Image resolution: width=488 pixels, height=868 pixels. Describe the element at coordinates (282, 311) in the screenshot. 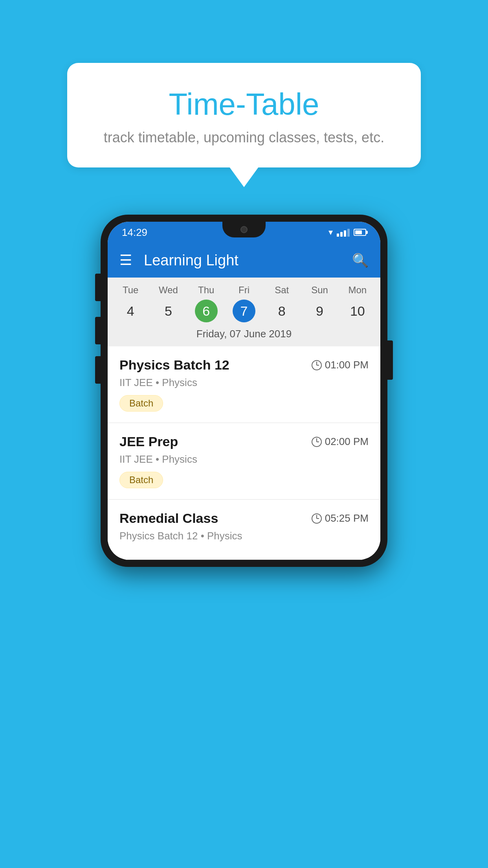

I see `day-number: 8` at that location.